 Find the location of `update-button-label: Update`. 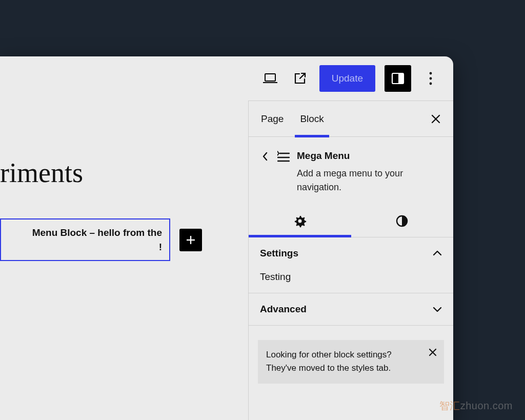

update-button-label: Update is located at coordinates (348, 78).